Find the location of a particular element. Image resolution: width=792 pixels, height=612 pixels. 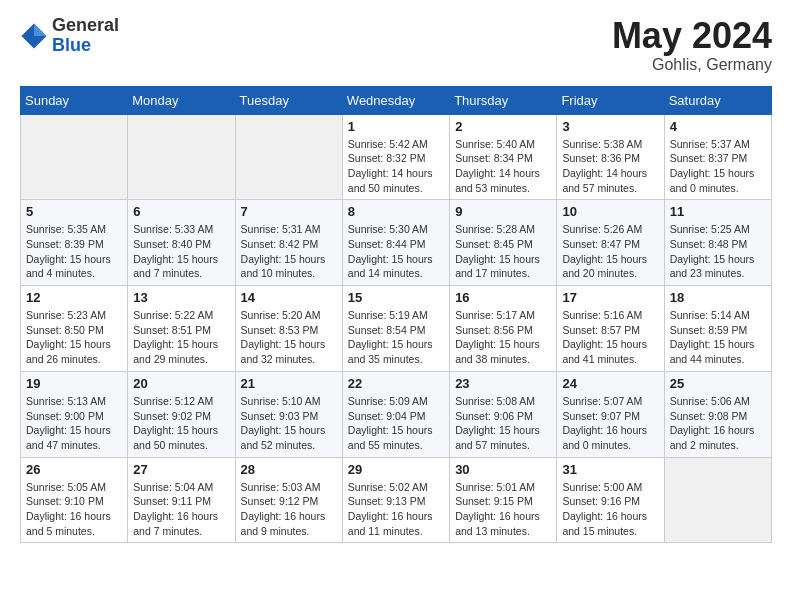

calendar-week-3: 12Sunrise: 5:23 AMSunset: 8:50 PMDayligh… is located at coordinates (396, 329).